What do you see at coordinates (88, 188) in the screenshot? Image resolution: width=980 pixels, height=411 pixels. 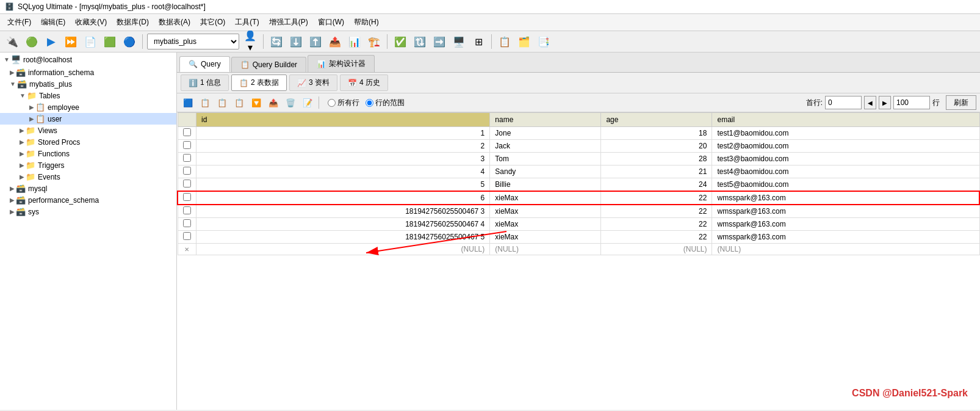 I see `tree-mysql: ▶ 🗃️ mysql` at bounding box center [88, 188].